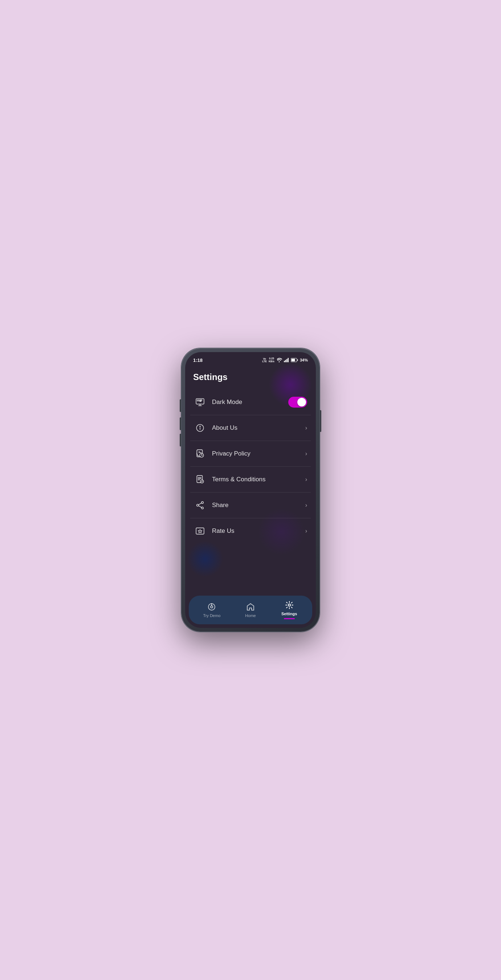 The image size is (501, 980). Describe the element at coordinates (200, 453) in the screenshot. I see `shield-doc-icon` at that location.